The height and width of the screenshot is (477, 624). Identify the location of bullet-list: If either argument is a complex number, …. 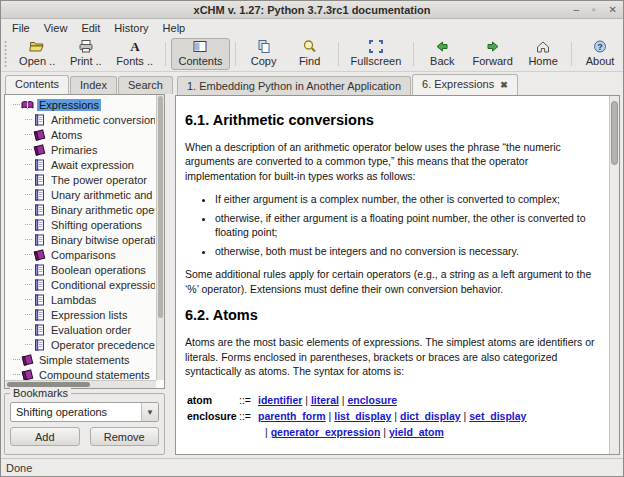
(391, 225).